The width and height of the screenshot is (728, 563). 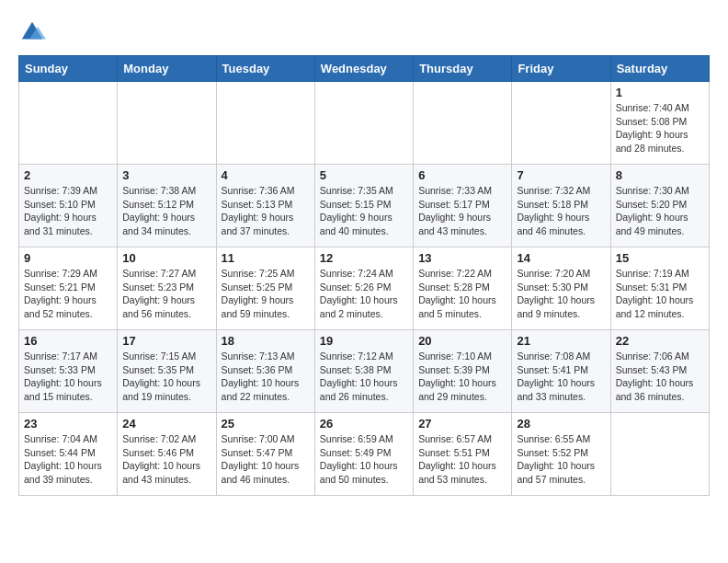 I want to click on day-info: Sunrise: 7:22 AM Sunset: 5:28 PM Dayligh…, so click(x=462, y=294).